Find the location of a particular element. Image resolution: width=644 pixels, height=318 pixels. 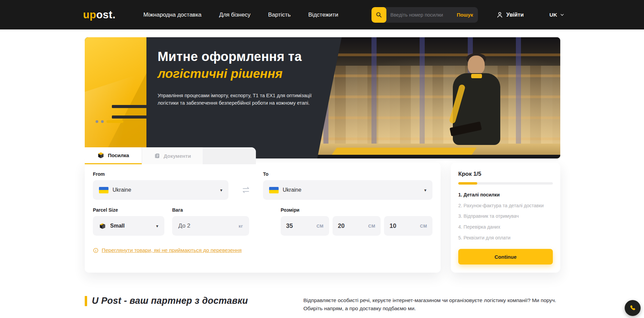

to-country-value: Ukraine is located at coordinates (292, 190).